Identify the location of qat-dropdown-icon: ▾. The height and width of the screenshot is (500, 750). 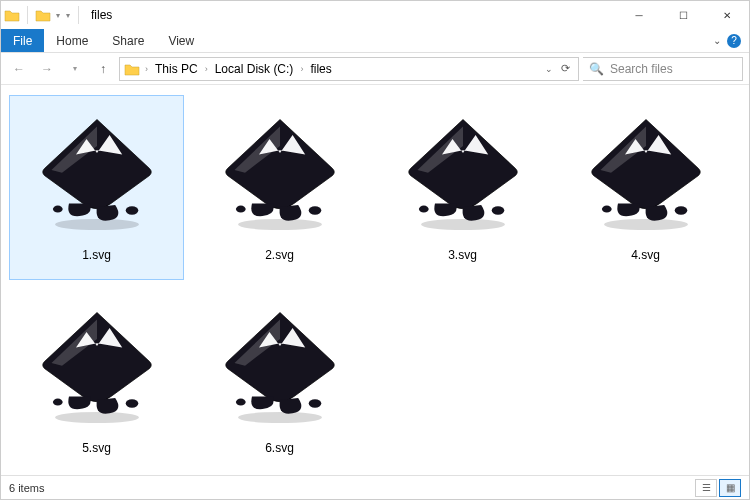
(58, 16).